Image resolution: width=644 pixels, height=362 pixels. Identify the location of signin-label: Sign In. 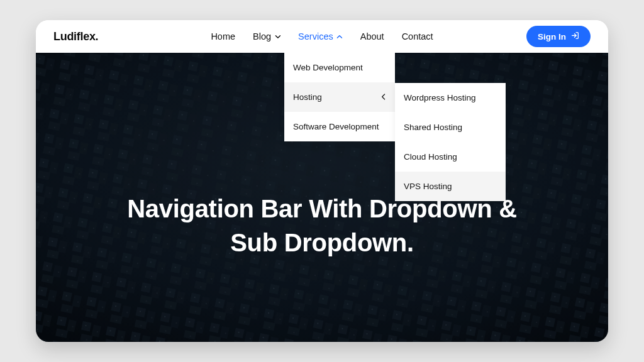
(552, 36).